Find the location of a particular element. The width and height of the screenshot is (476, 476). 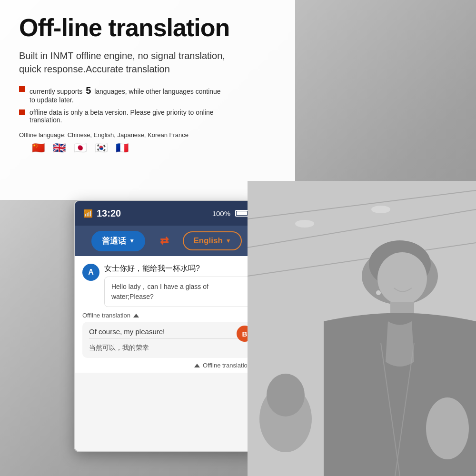

avatar-a-label: A is located at coordinates (91, 272).